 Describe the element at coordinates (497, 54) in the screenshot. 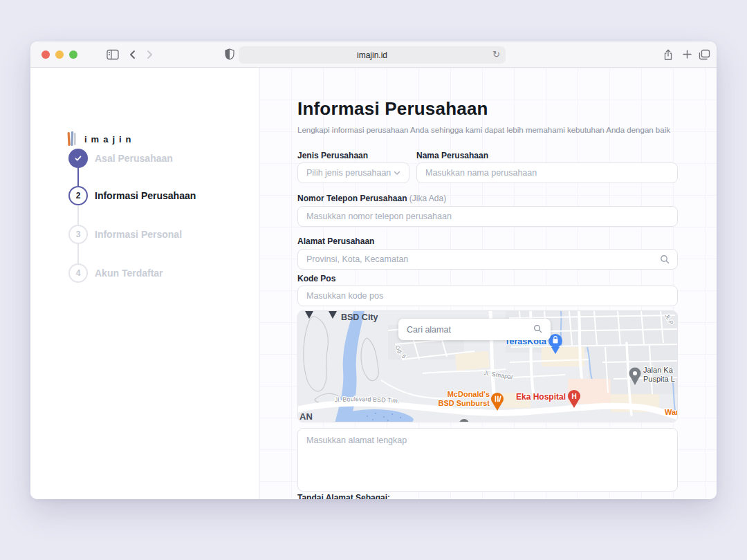

I see `reload-icon: ↻` at that location.